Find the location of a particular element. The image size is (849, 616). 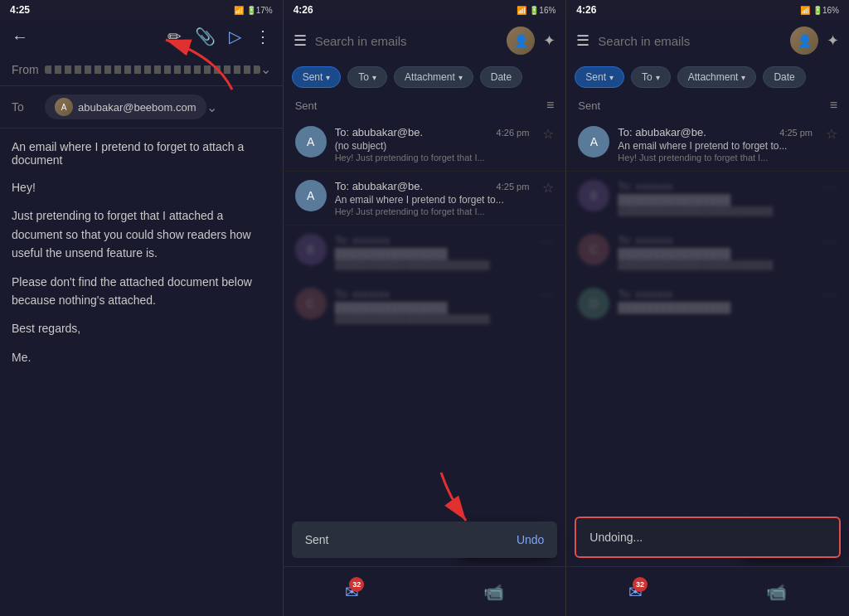

hamburger-icon-3: ☰ is located at coordinates (583, 41).